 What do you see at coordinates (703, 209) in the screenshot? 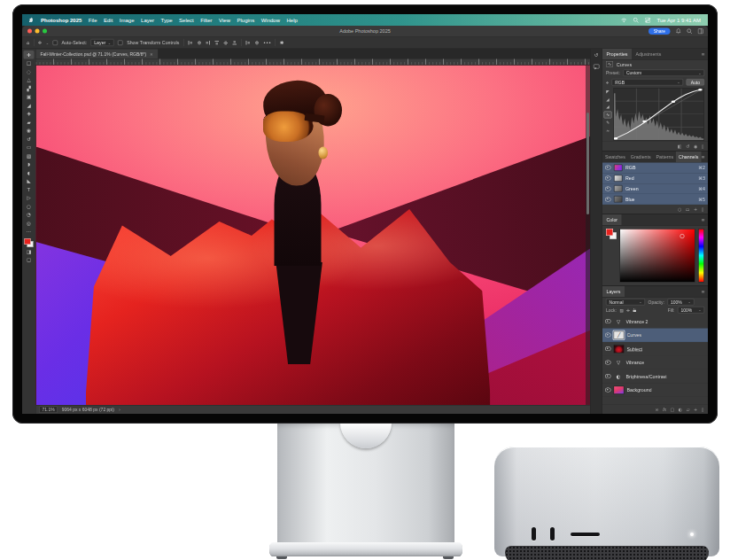
I see `delete-channel-icon: ▯` at bounding box center [703, 209].